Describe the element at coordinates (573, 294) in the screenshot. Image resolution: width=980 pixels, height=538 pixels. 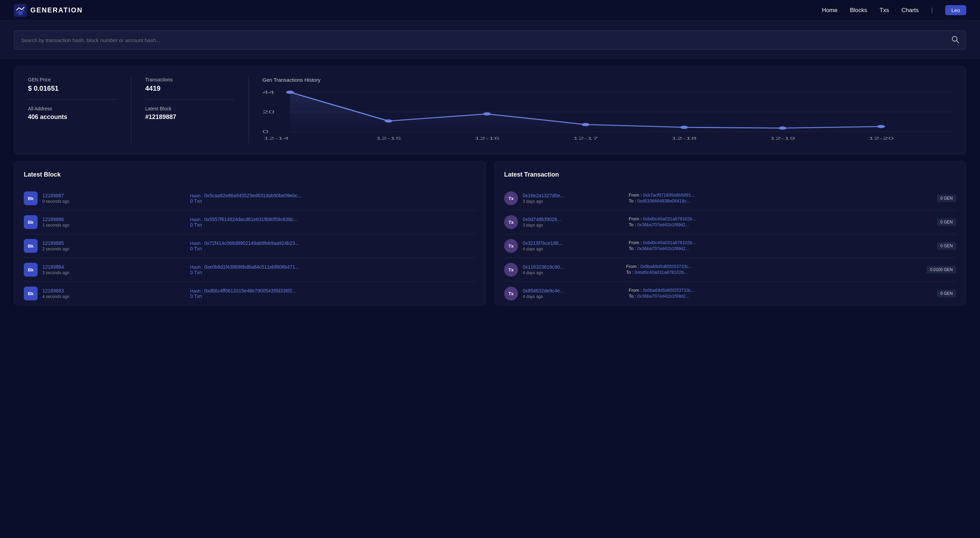
I see `tx-main-4: 0x854632de9c4e... 4 days ago` at that location.